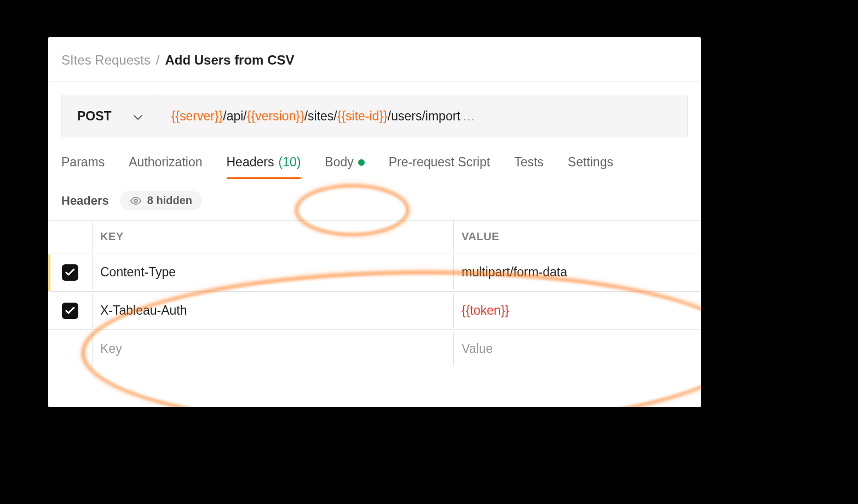  What do you see at coordinates (590, 167) in the screenshot?
I see `tab-settings: Settings` at bounding box center [590, 167].